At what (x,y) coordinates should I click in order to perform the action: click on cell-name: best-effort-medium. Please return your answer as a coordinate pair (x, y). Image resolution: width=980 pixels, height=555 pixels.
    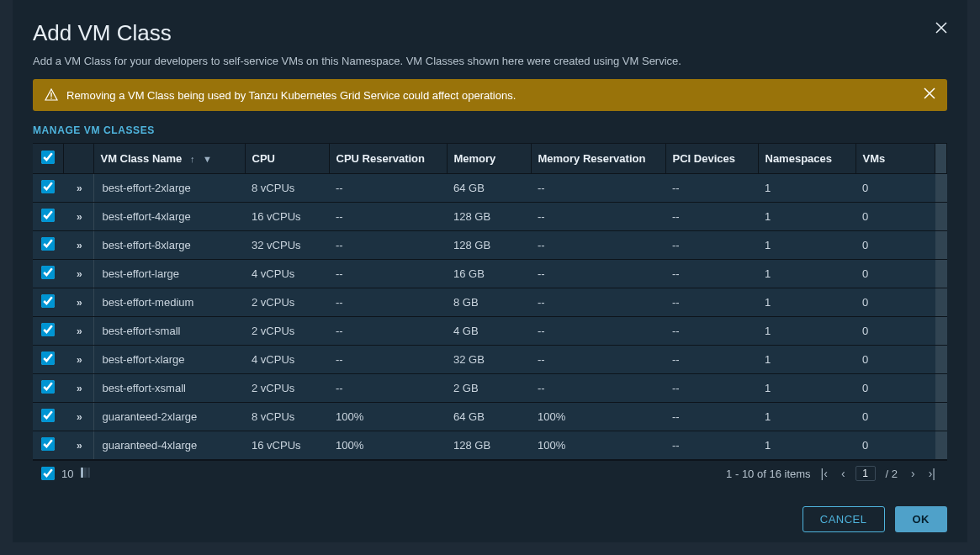
    Looking at the image, I should click on (169, 303).